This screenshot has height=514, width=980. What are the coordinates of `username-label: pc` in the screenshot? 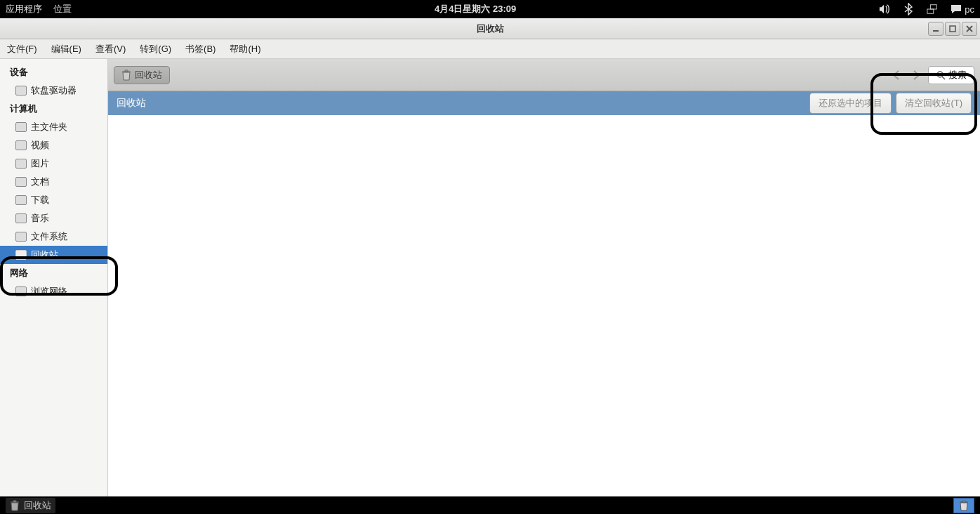 It's located at (969, 10).